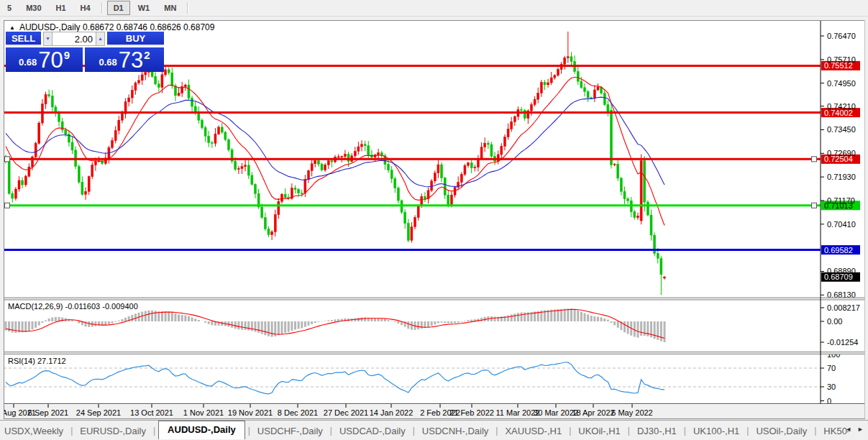 This screenshot has width=868, height=440. I want to click on timeframe-button-d1: D1, so click(119, 8).